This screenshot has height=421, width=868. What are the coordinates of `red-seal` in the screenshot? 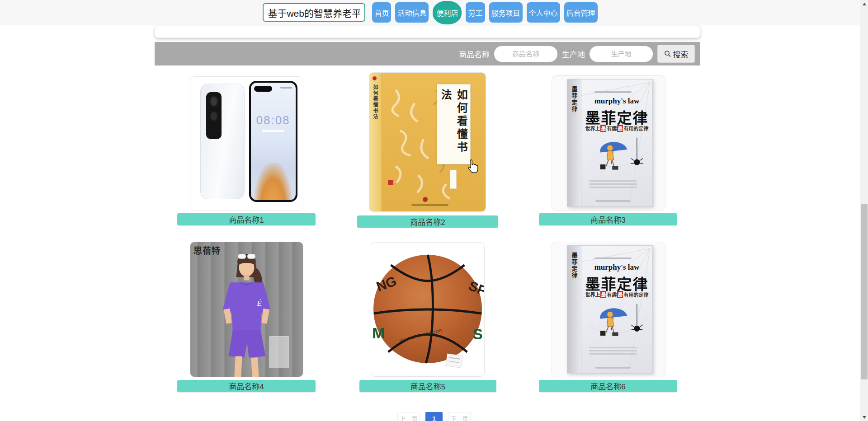 It's located at (391, 182).